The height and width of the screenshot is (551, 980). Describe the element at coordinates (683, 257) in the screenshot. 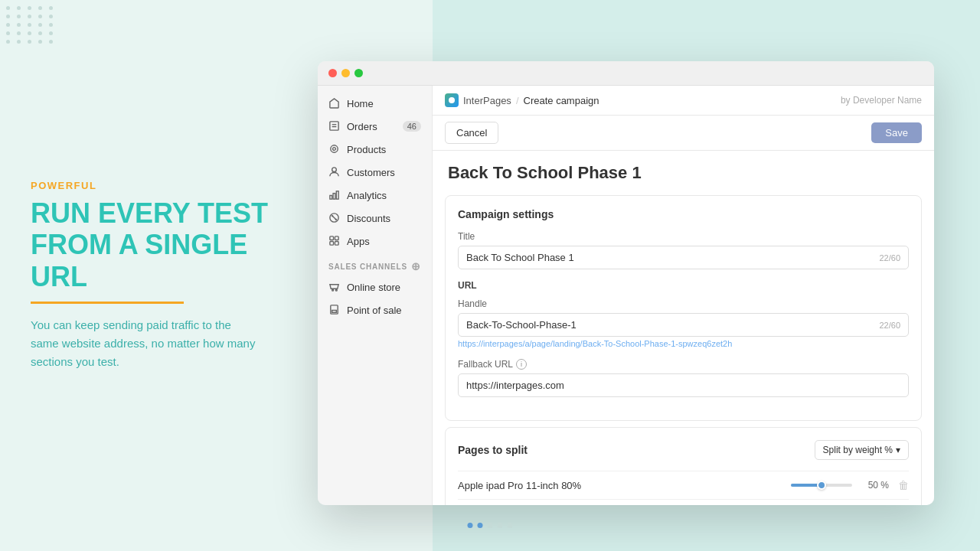

I see `title-input: Back To School Phase 1 22/60` at that location.